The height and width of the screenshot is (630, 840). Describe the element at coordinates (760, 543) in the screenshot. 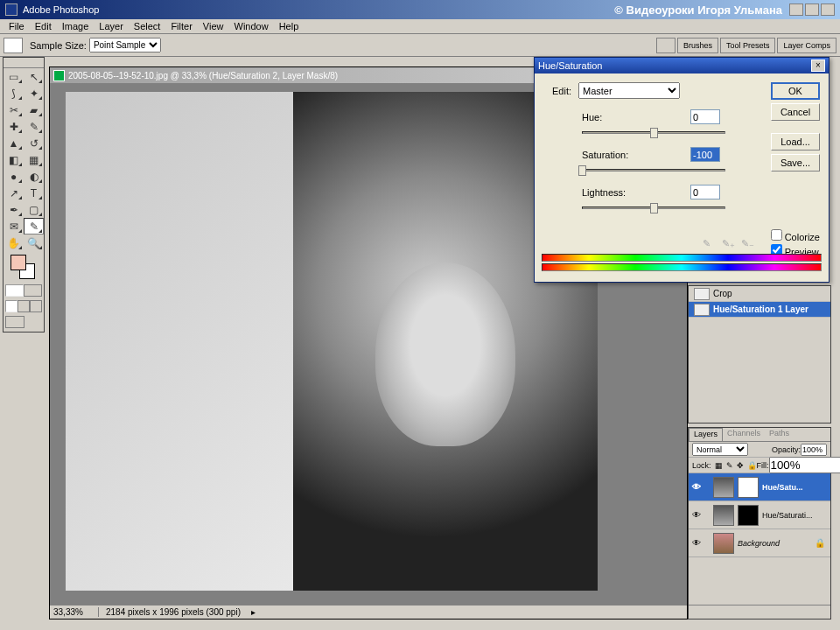

I see `layer-item-background: 👁 Background 🔒` at that location.